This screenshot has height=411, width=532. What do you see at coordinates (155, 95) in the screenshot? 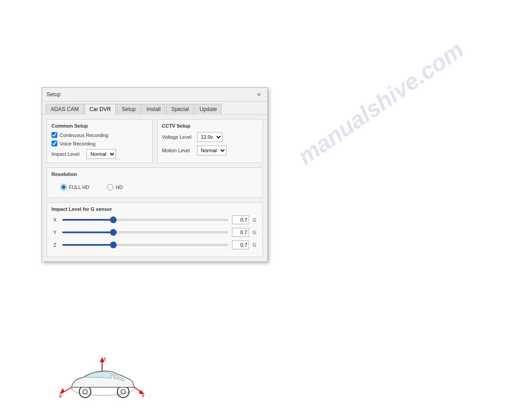
I see `dialog-titlebar: Setup ×` at bounding box center [155, 95].